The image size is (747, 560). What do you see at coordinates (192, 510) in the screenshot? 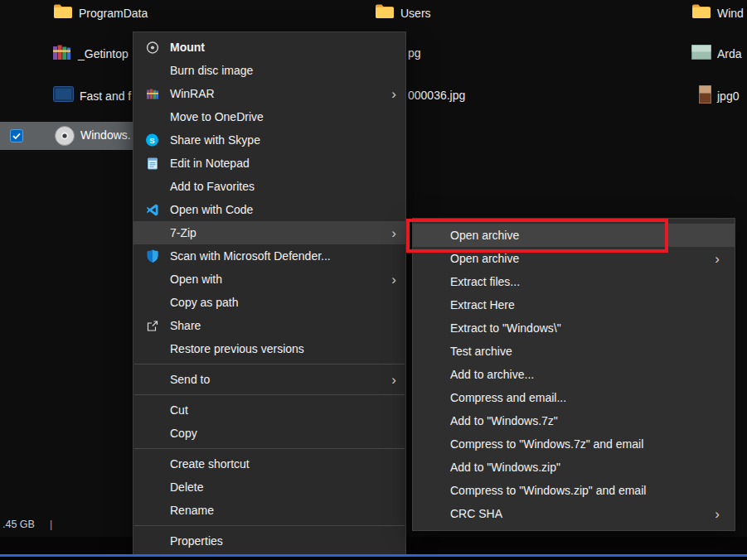
I see `menu-item-label: Rename` at bounding box center [192, 510].